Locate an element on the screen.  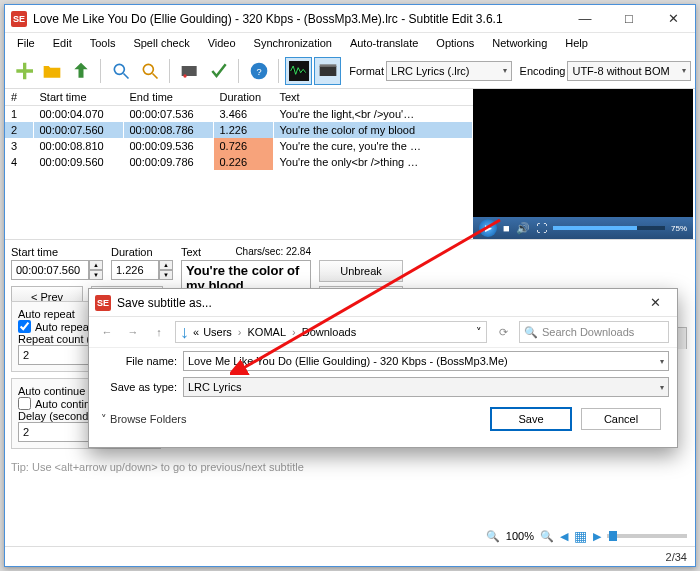
nav-back-icon: ← is located at coordinates (107, 332).